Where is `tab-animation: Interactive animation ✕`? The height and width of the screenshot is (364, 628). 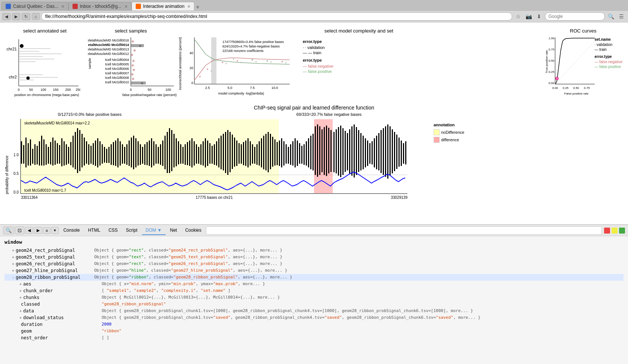
tab-animation: Interactive animation ✕ is located at coordinates (163, 6).